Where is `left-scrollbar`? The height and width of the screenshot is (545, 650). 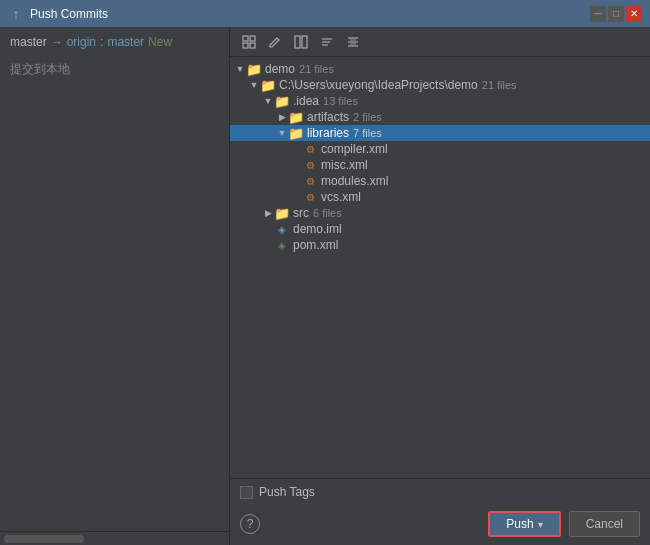
left-scrollbar is located at coordinates (114, 538).